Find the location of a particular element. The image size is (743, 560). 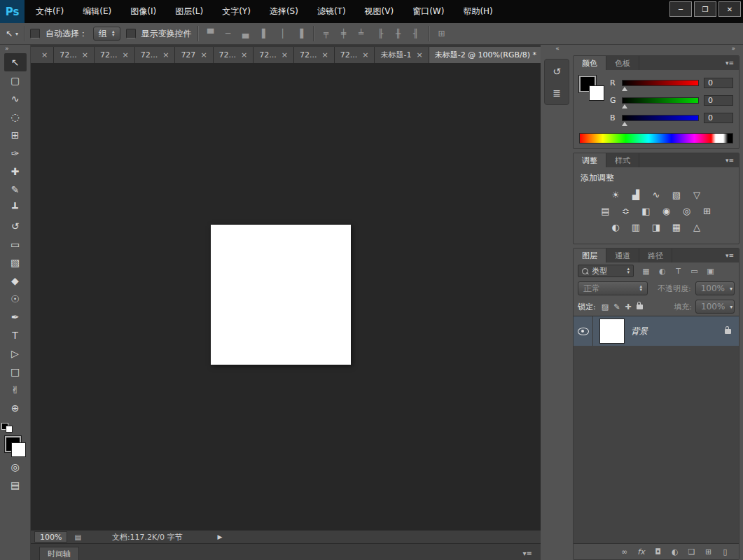

document-tab: × is located at coordinates (42, 55).